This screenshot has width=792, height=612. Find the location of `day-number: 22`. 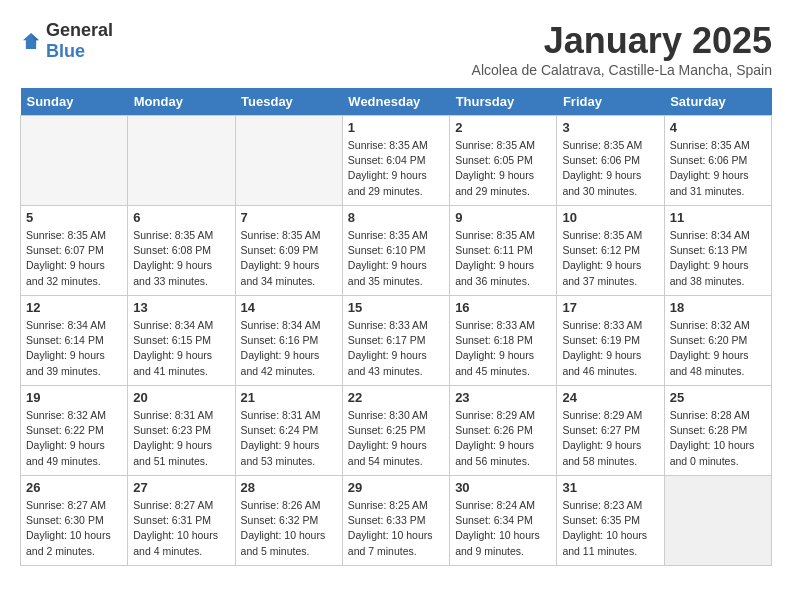

day-number: 22 is located at coordinates (396, 398).